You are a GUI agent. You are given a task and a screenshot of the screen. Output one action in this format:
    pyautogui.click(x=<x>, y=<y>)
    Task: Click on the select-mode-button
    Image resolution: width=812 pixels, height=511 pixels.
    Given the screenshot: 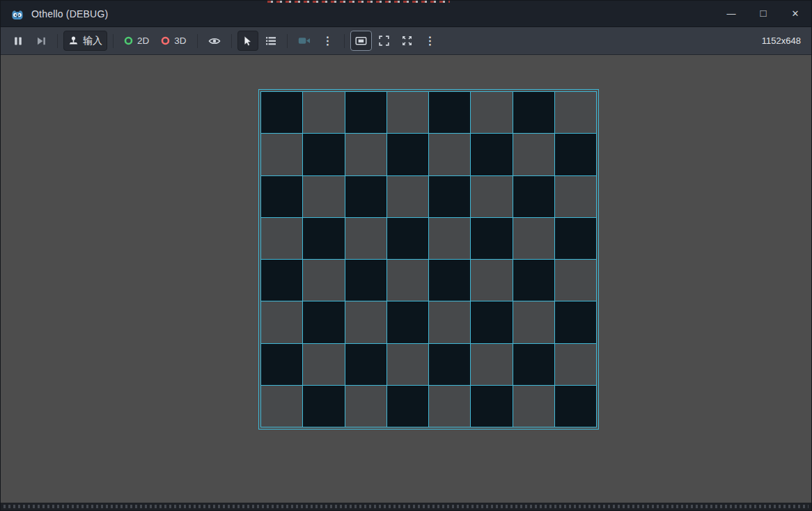 What is the action you would take?
    pyautogui.click(x=248, y=40)
    